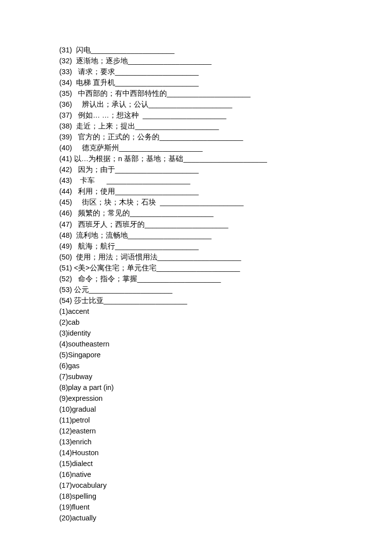 The image size is (392, 555). What do you see at coordinates (66, 191) in the screenshot?
I see `item-number: (44)` at bounding box center [66, 191].